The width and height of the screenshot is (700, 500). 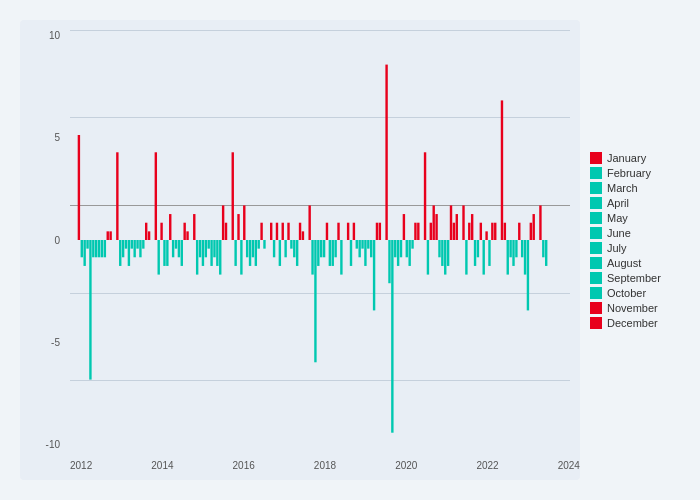 I want to click on legend-label-november: November, so click(x=632, y=308).